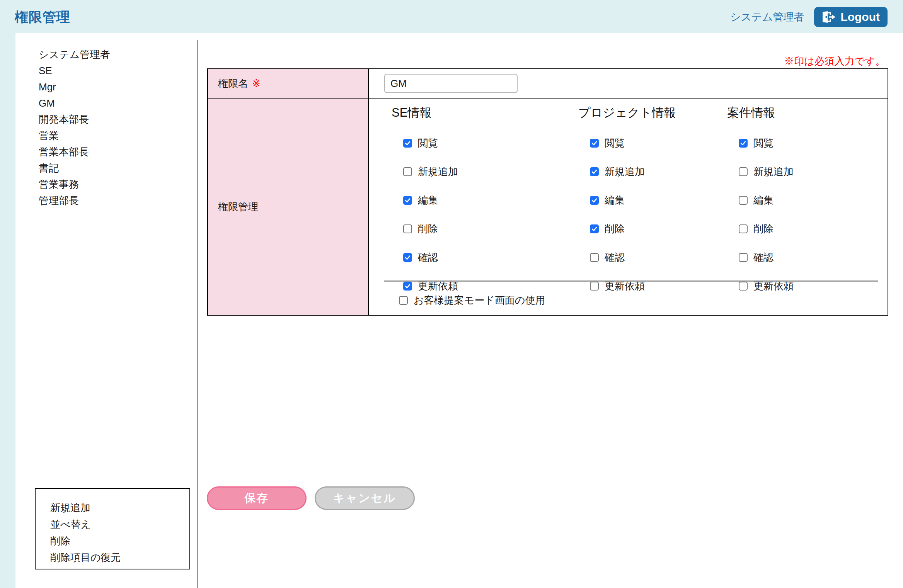 This screenshot has width=903, height=588. What do you see at coordinates (112, 201) in the screenshot?
I see `sidebar-item: 管理部長` at bounding box center [112, 201].